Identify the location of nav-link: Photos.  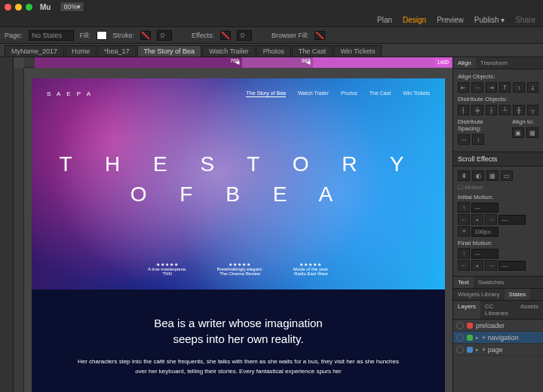
(349, 93).